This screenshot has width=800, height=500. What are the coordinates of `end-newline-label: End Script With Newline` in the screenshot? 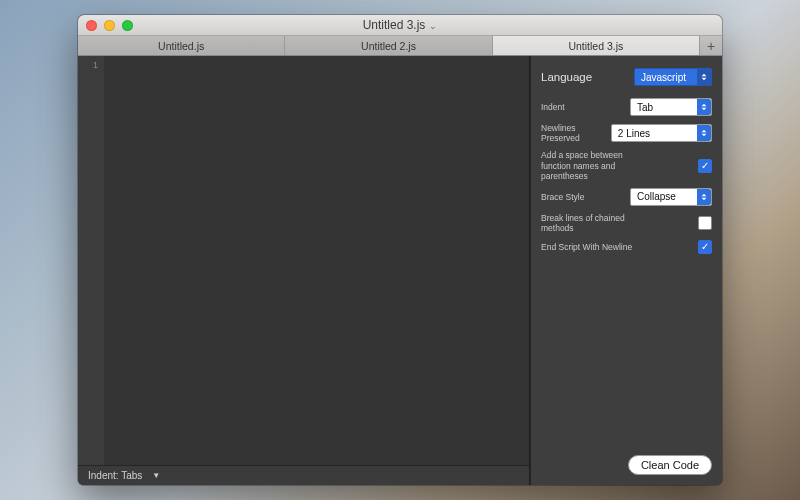 It's located at (586, 247).